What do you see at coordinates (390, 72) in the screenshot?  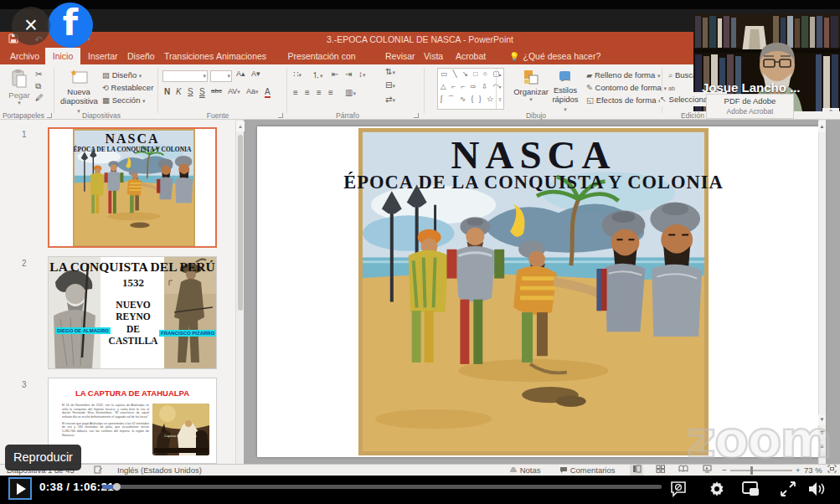 I see `text-direction-icon: ⇅▾` at bounding box center [390, 72].